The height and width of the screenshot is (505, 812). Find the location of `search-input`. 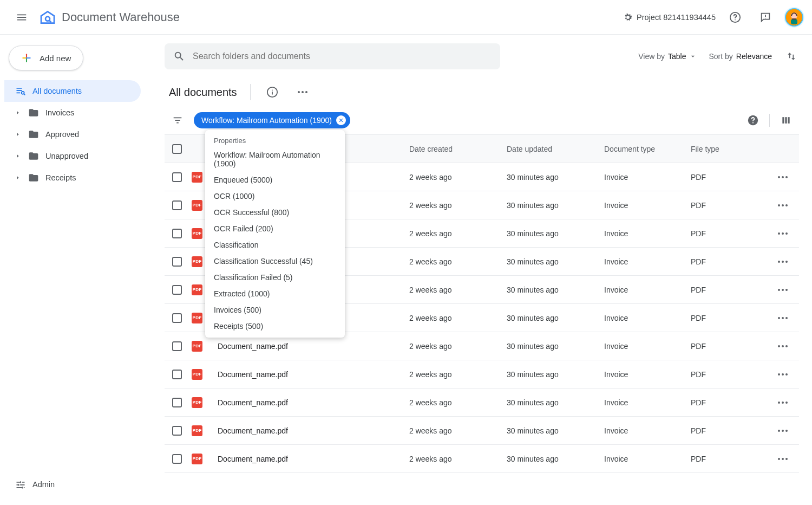

search-input is located at coordinates (342, 56).